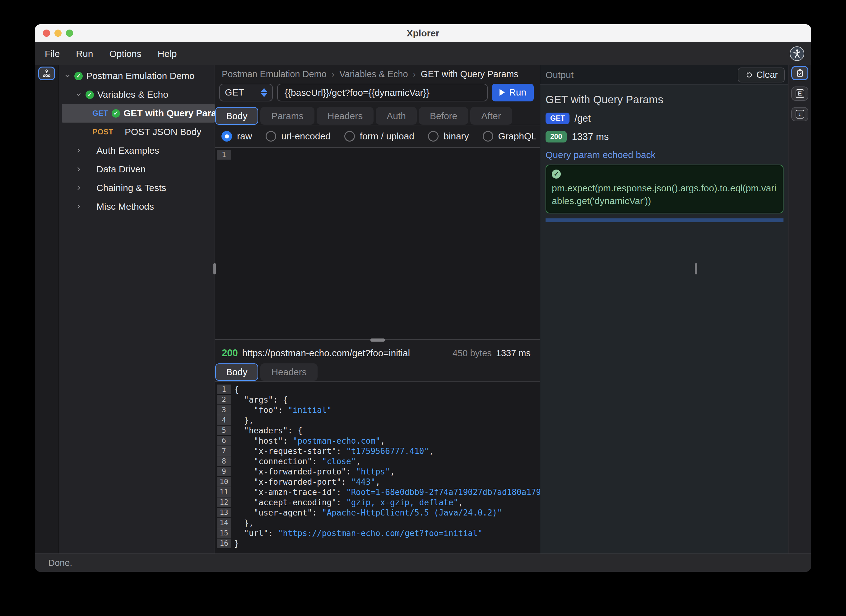 Image resolution: width=846 pixels, height=616 pixels. Describe the element at coordinates (137, 76) in the screenshot. I see `sidebar-item-collection: ✓Postman Emulation Demo` at that location.